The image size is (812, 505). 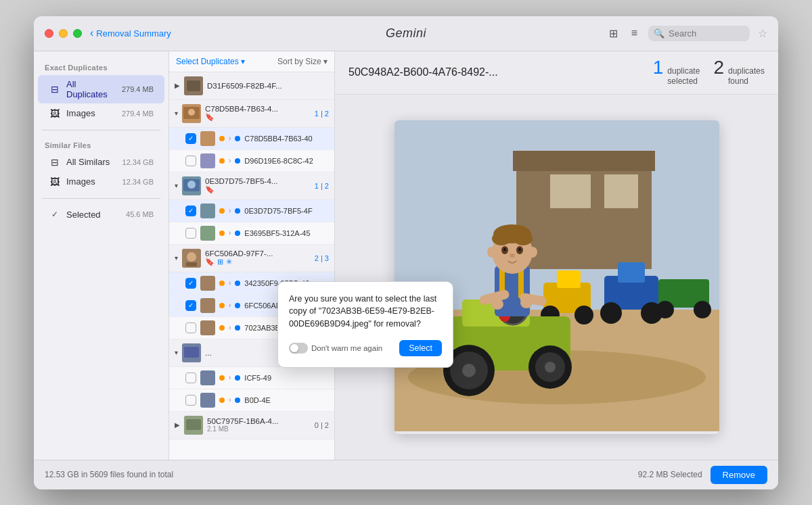 I want to click on close-button, so click(x=49, y=34).